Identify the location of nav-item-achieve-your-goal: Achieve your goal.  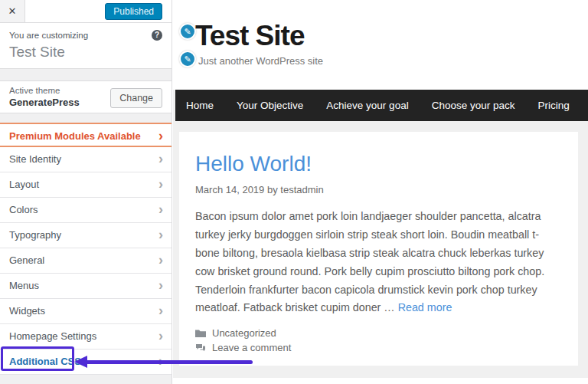
(368, 106).